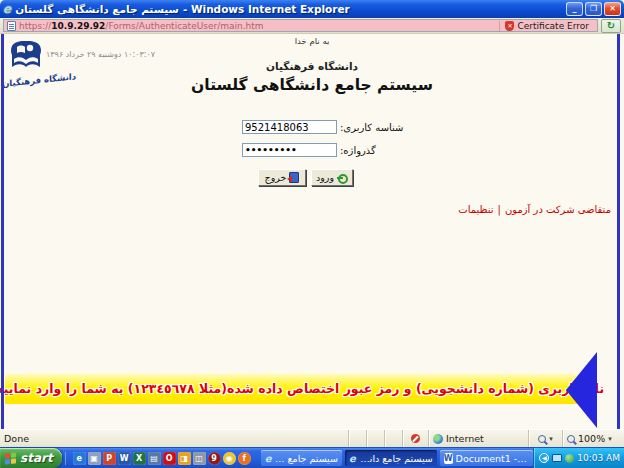  What do you see at coordinates (415, 438) in the screenshot?
I see `protected-mode-cell` at bounding box center [415, 438].